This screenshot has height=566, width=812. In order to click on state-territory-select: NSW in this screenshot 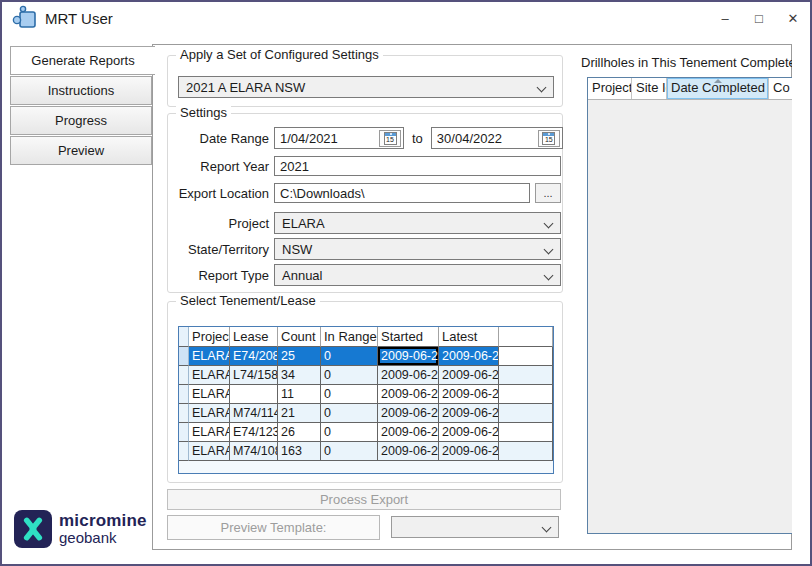, I will do `click(418, 249)`.